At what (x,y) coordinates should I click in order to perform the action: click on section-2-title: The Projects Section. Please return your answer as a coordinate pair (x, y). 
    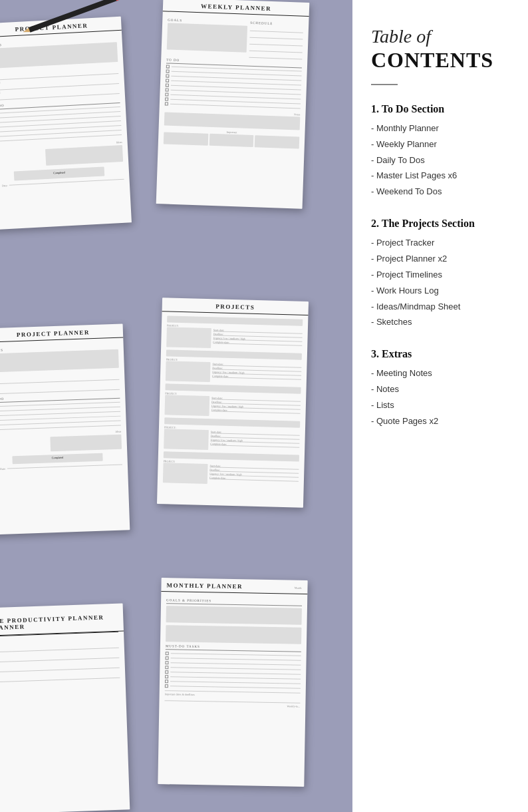
    Looking at the image, I should click on (428, 224).